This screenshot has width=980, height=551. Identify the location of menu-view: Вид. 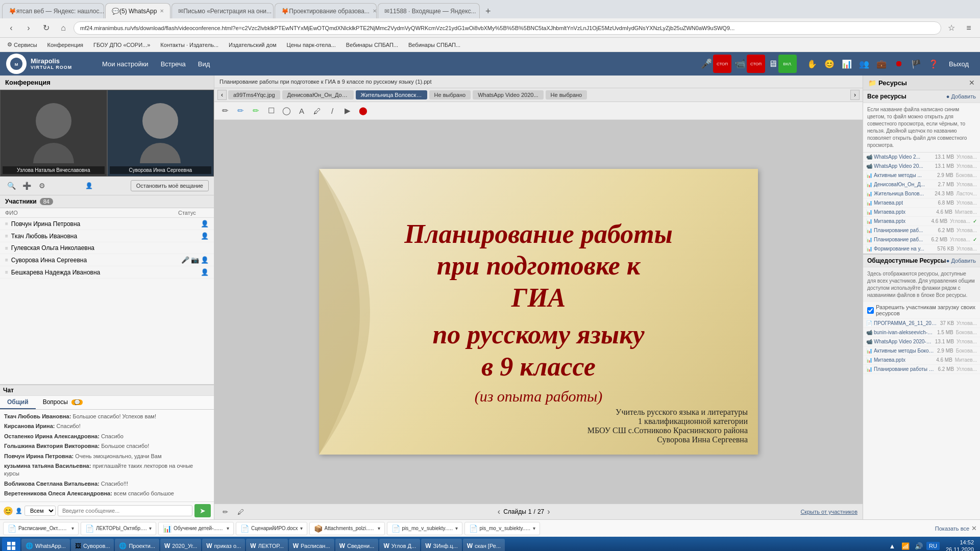
(204, 64).